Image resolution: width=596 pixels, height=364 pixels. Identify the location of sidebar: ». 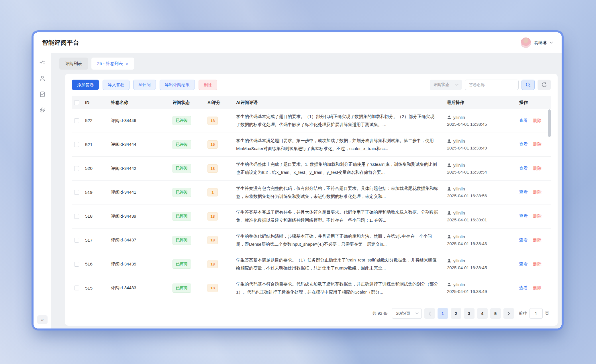
(42, 191).